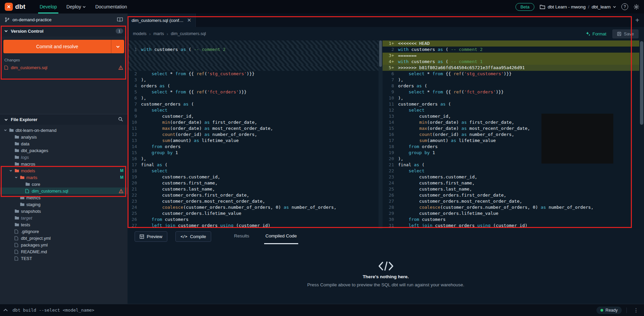 The width and height of the screenshot is (644, 316). What do you see at coordinates (134, 128) in the screenshot?
I see `line-number: 11` at bounding box center [134, 128].